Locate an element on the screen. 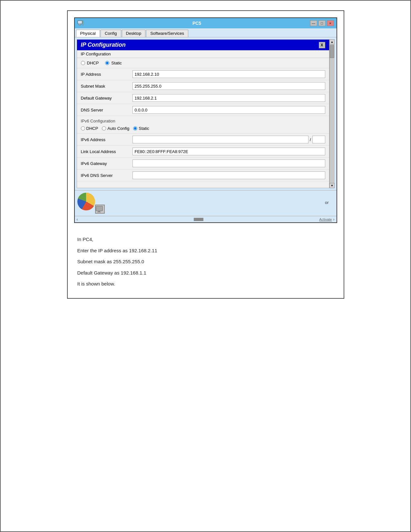 The height and width of the screenshot is (532, 411). ipv6-static-radio-label: Static is located at coordinates (141, 128).